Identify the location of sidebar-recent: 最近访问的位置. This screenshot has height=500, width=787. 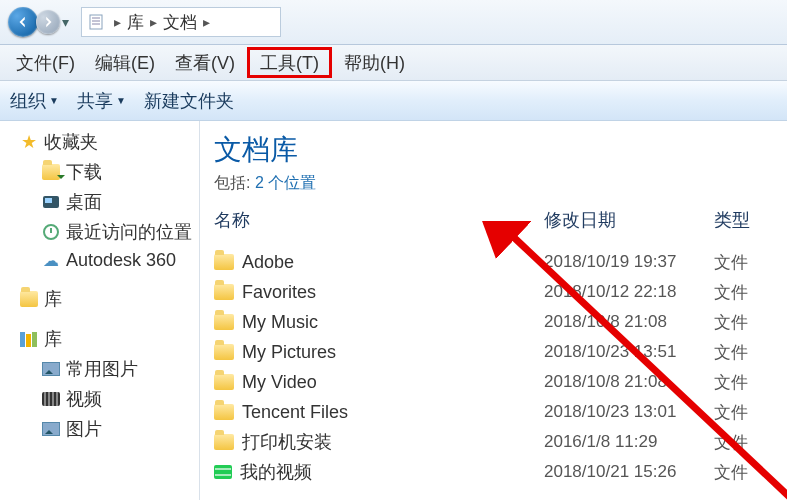
(100, 232).